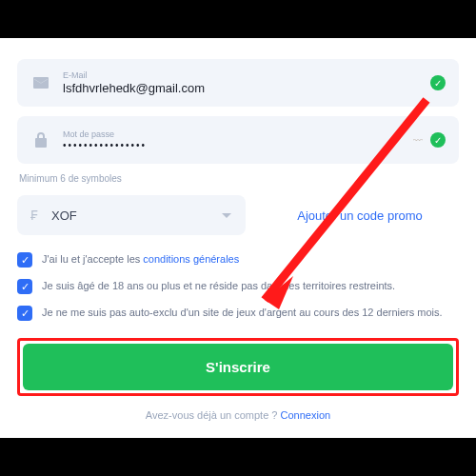 The height and width of the screenshot is (476, 476). I want to click on chevron-down-icon, so click(227, 215).